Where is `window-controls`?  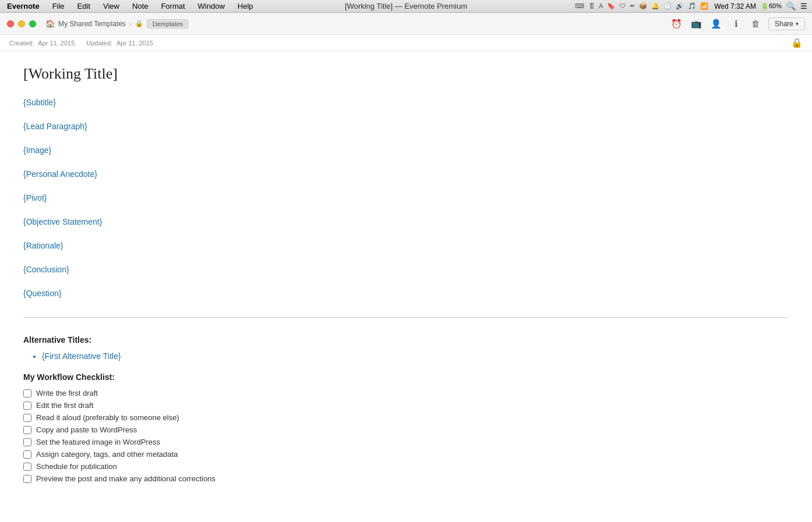 window-controls is located at coordinates (22, 24).